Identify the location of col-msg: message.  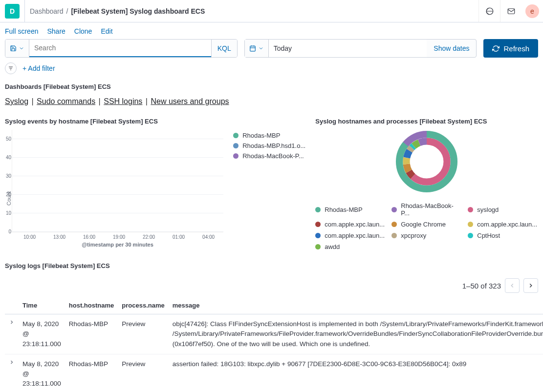
(356, 306).